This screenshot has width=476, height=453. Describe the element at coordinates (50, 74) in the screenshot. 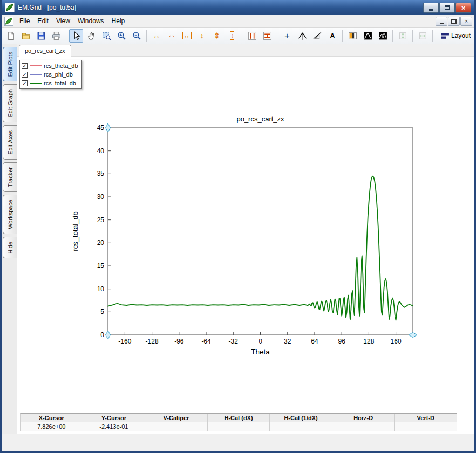

I see `legend-row-phi: ✓ rcs_phi_db` at that location.